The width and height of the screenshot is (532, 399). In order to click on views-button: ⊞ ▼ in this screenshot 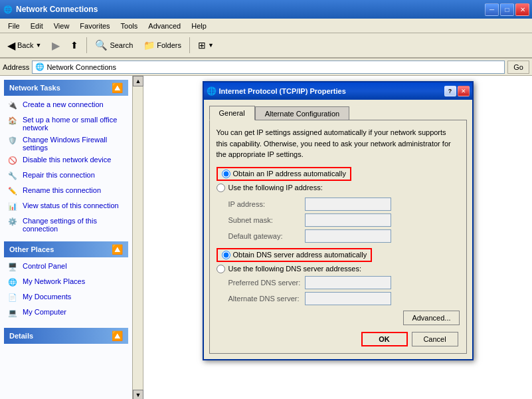, I will do `click(206, 45)`.